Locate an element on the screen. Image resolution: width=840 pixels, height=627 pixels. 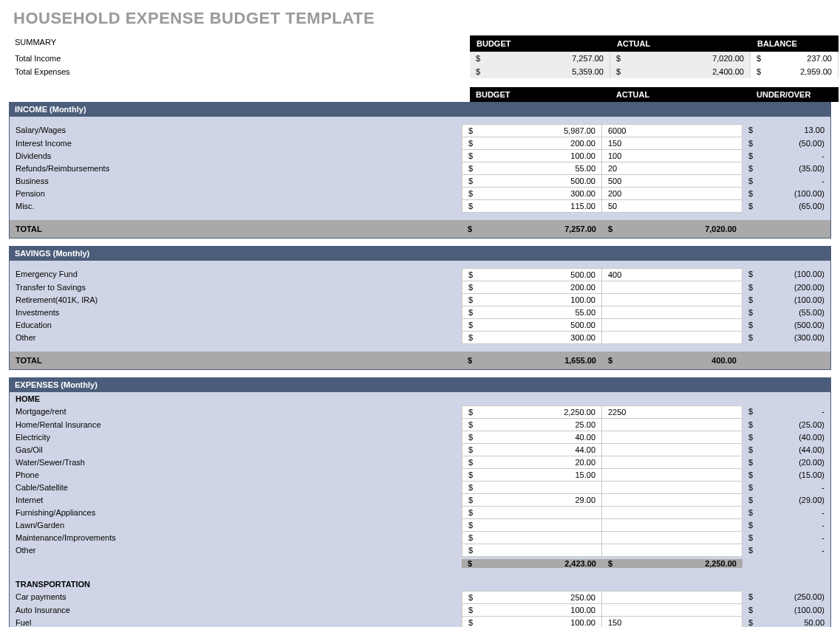
line-item: Retirement(401K, IRA)$100.00$(100.00) is located at coordinates (420, 300).